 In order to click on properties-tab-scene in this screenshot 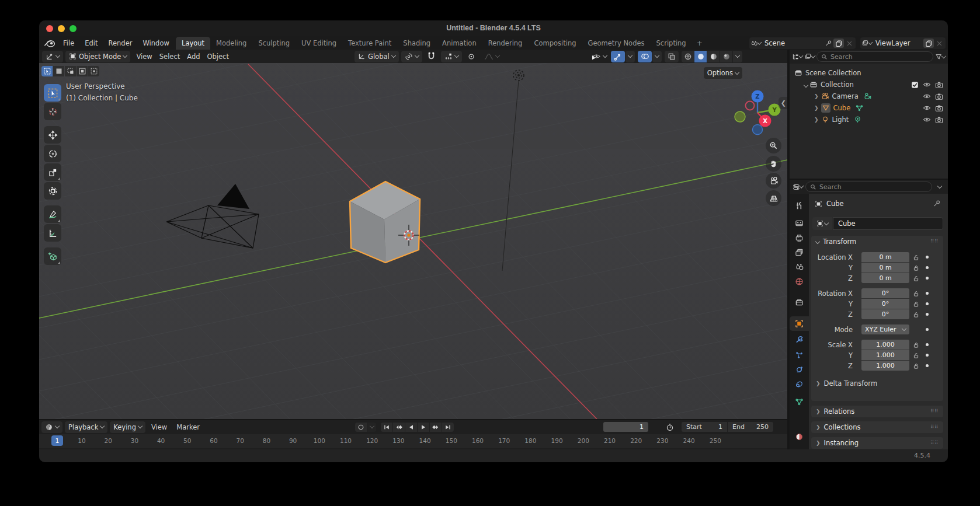, I will do `click(799, 267)`.